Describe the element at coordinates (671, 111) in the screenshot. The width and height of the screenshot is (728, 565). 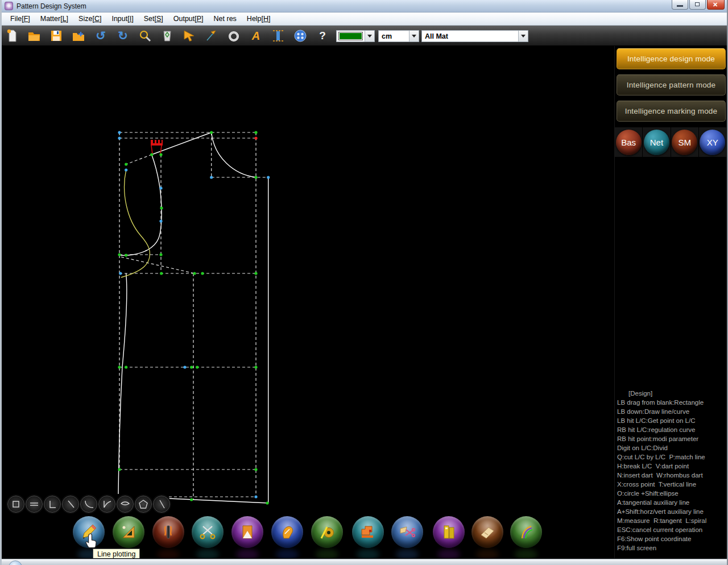
I see `intelligence-marking-mode-button: Intelligence marking mode` at that location.